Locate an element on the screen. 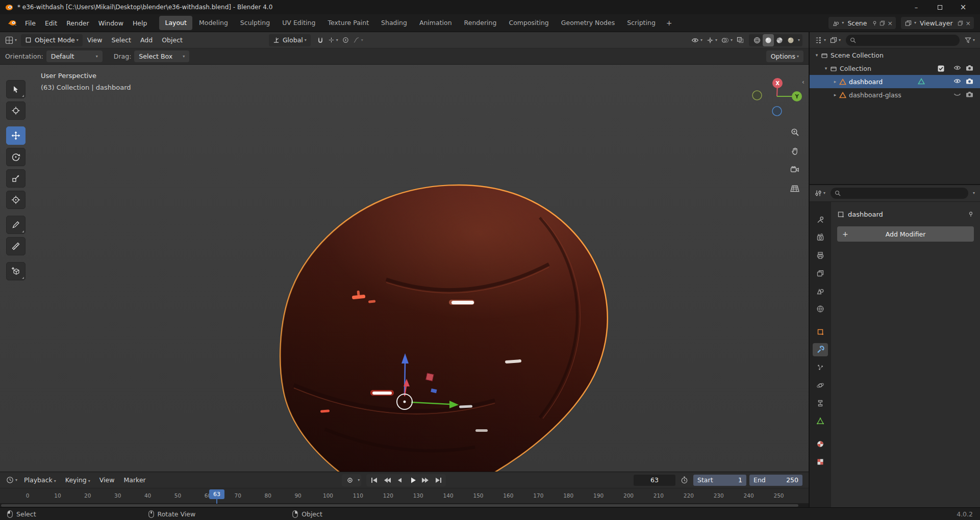  tab-texture is located at coordinates (820, 462).